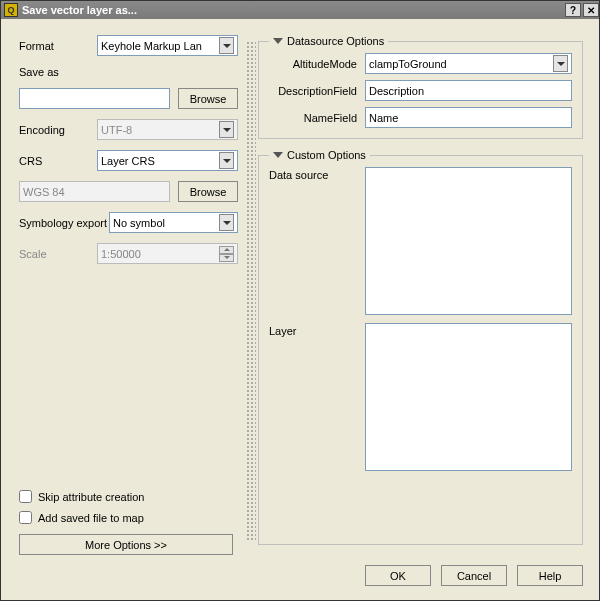 Image resolution: width=600 pixels, height=601 pixels. Describe the element at coordinates (58, 254) in the screenshot. I see `scale-label: Scale` at that location.